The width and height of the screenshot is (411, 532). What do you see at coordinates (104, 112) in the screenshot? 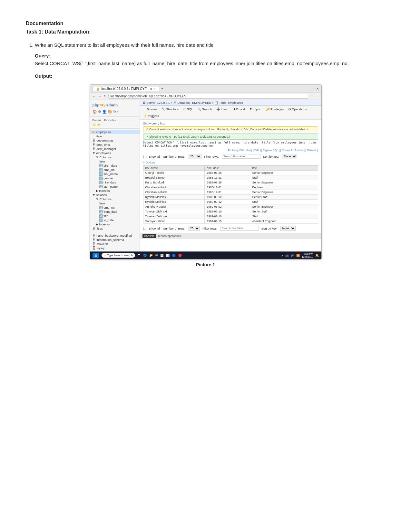
I see `user-icon: 👤` at bounding box center [104, 112].